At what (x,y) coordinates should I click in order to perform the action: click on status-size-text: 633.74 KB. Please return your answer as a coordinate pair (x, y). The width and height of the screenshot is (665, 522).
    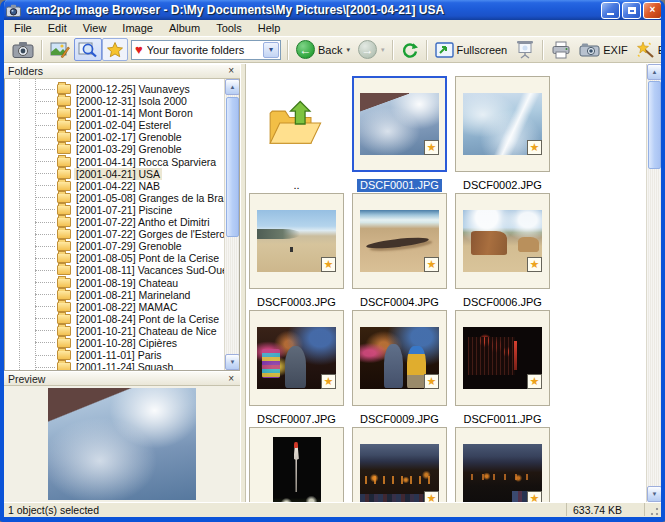
    Looking at the image, I should click on (606, 510).